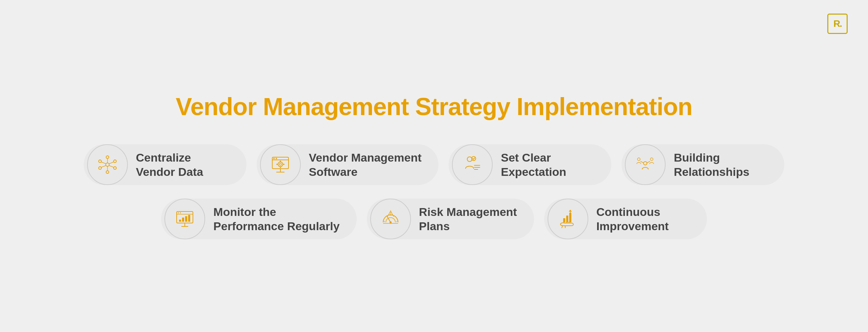 This screenshot has height=332, width=868. What do you see at coordinates (348, 165) in the screenshot?
I see `card-vendor-management-software: Vendor ManagementSoftware` at bounding box center [348, 165].